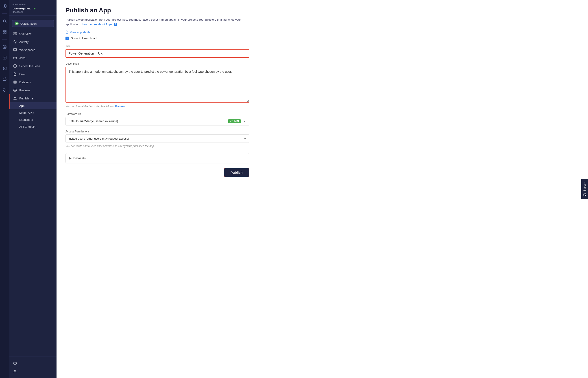 The width and height of the screenshot is (588, 378). Describe the element at coordinates (15, 371) in the screenshot. I see `user-avatar-icon` at that location.